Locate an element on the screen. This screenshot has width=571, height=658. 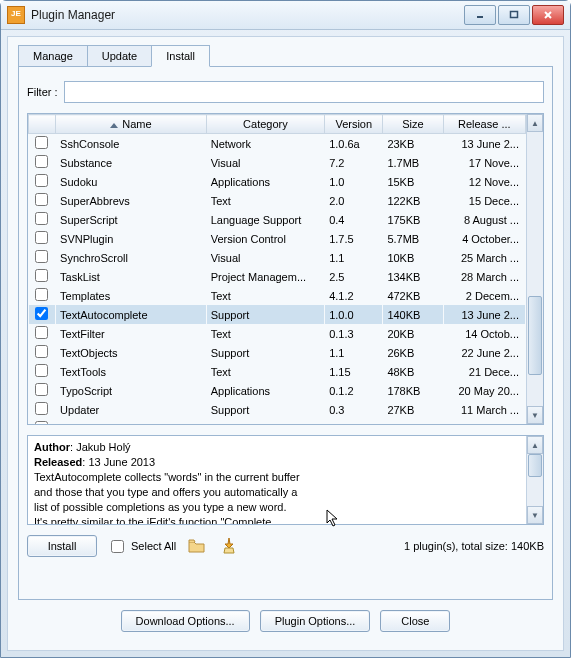
cell-name: TaskList is located at coordinates (132, 276).